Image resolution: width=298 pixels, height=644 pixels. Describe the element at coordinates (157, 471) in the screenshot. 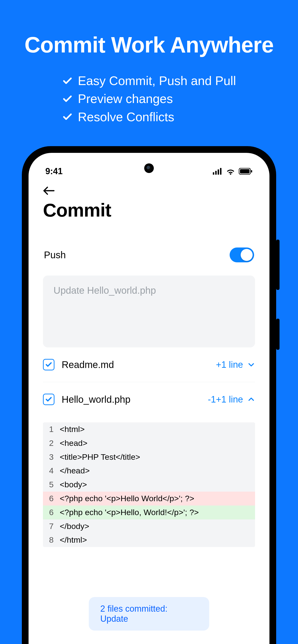

I see `diff-code: </head>` at that location.